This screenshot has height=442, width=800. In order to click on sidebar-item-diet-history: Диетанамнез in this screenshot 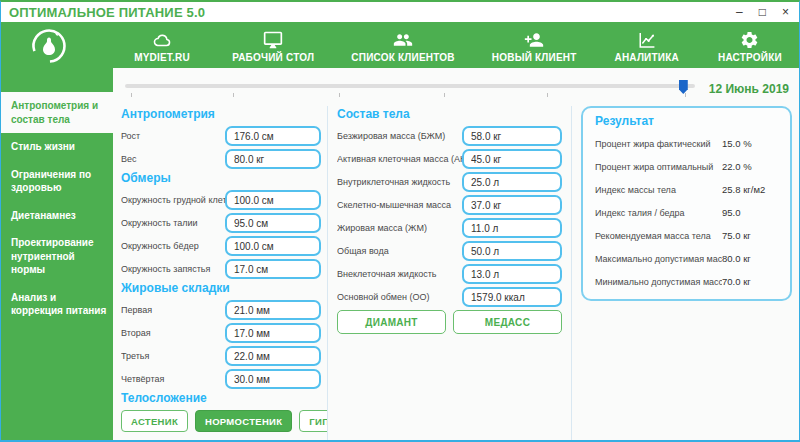, I will do `click(57, 216)`.